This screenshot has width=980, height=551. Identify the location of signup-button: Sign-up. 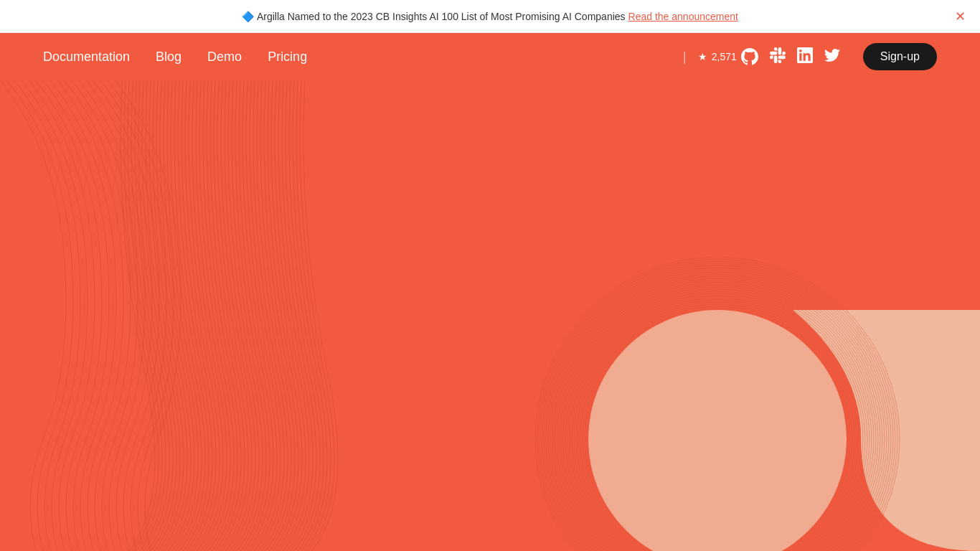
(900, 57).